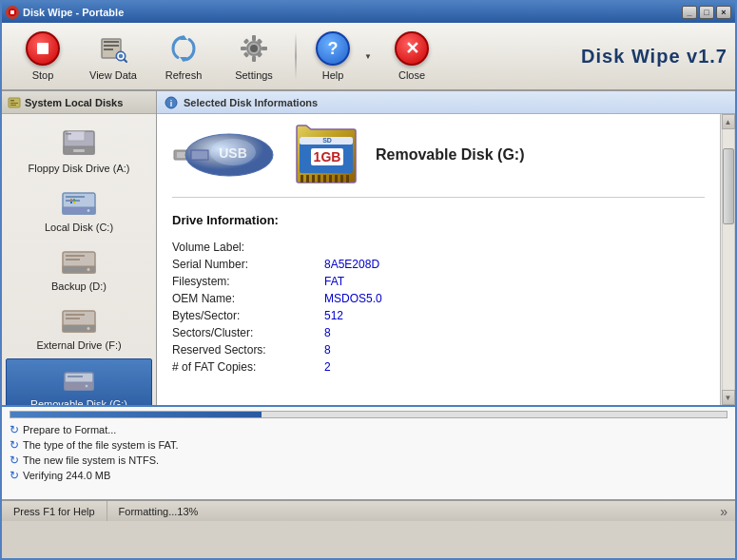  Describe the element at coordinates (727, 260) in the screenshot. I see `content-scrollbar: ▲ ▼` at that location.